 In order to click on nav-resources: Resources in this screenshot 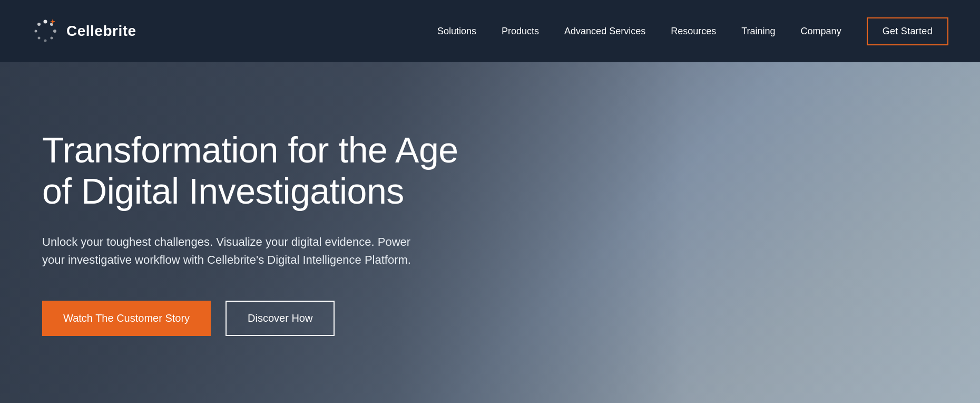, I will do `click(693, 32)`.